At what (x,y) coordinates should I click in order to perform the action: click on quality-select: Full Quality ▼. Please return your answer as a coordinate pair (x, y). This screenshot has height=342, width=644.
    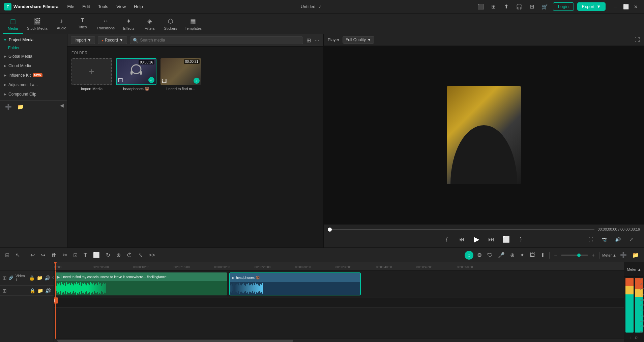
    Looking at the image, I should click on (358, 40).